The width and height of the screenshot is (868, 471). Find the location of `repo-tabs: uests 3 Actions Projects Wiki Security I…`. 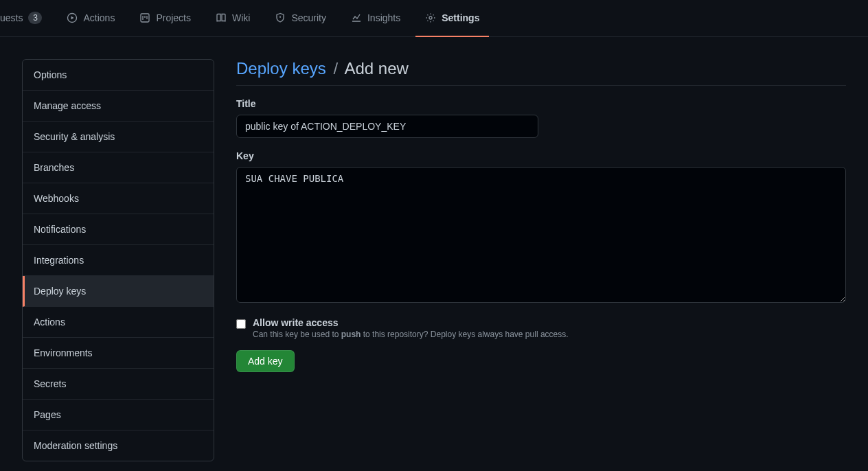

repo-tabs: uests 3 Actions Projects Wiki Security I… is located at coordinates (434, 19).